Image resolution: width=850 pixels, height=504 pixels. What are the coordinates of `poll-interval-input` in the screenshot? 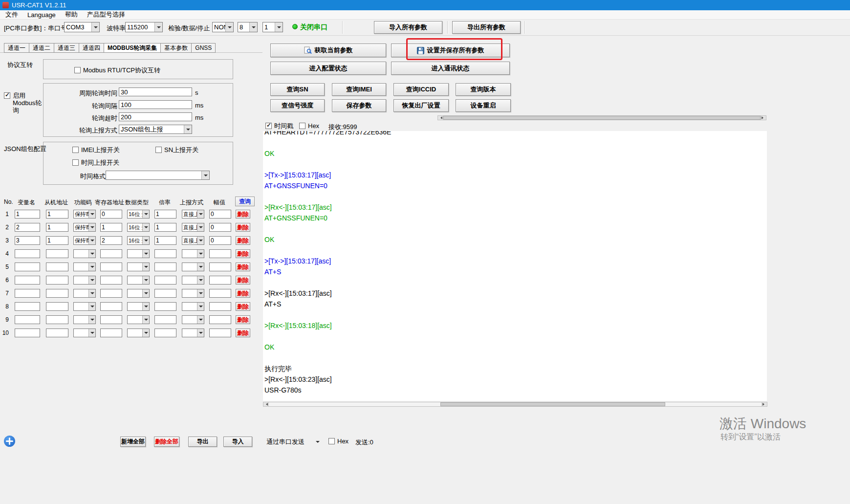 It's located at (155, 105).